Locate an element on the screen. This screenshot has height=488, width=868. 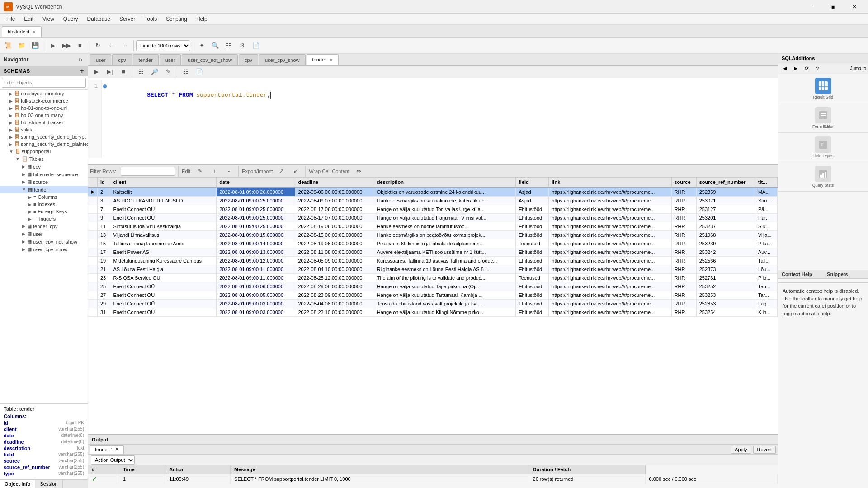
table-row: 21 AS Lõuna-Eesti Haigla 2022-08-01 09:0… is located at coordinates (433, 269).